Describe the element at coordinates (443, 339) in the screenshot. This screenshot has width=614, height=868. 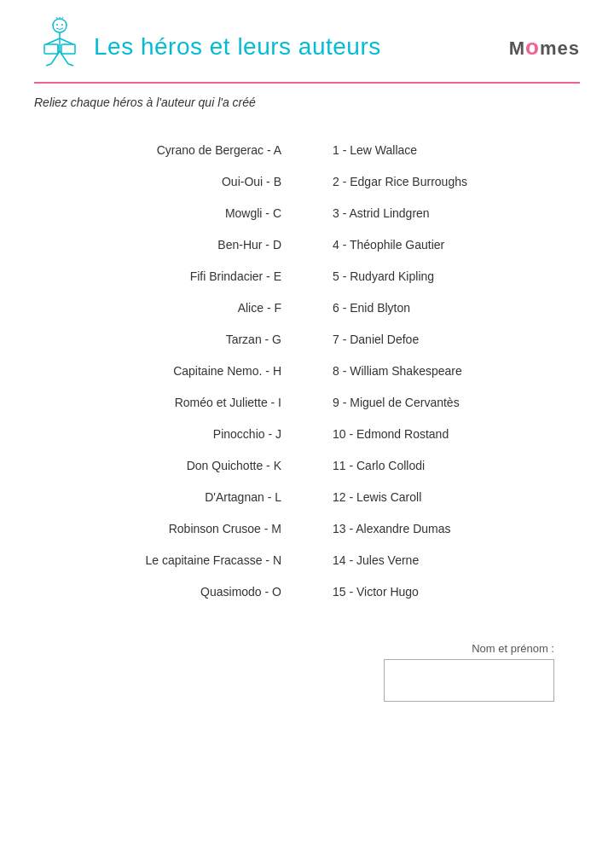
I see `author-item: 7 - Daniel Defoe` at that location.